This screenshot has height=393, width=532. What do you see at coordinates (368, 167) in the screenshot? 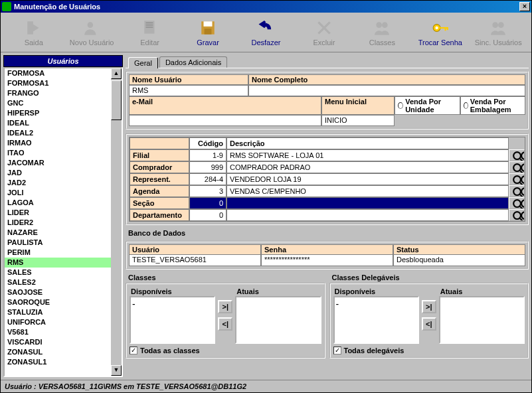
I see `grid-descricao: COMPRADOR PADRAO` at bounding box center [368, 167].